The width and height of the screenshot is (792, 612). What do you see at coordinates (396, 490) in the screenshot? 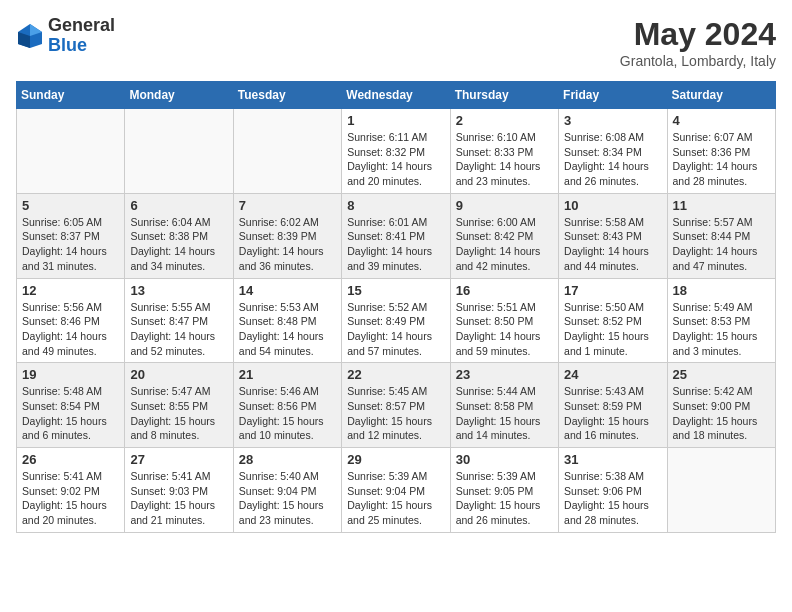
I see `calendar-week-row: 26Sunrise: 5:41 AM Sunset: 9:02 PM Dayli…` at bounding box center [396, 490].